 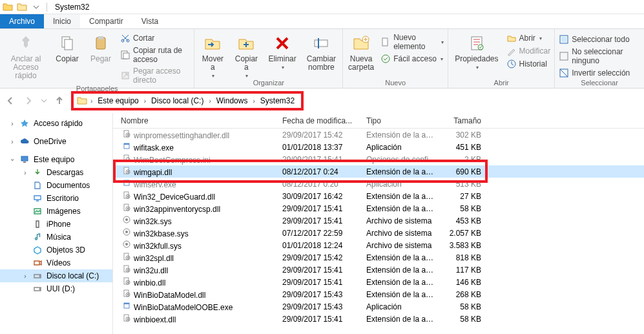 What do you see at coordinates (379, 159) in the screenshot?
I see `file-row: WimBootCompress.ini29/09/2017 15:41Opcio…` at bounding box center [379, 159].